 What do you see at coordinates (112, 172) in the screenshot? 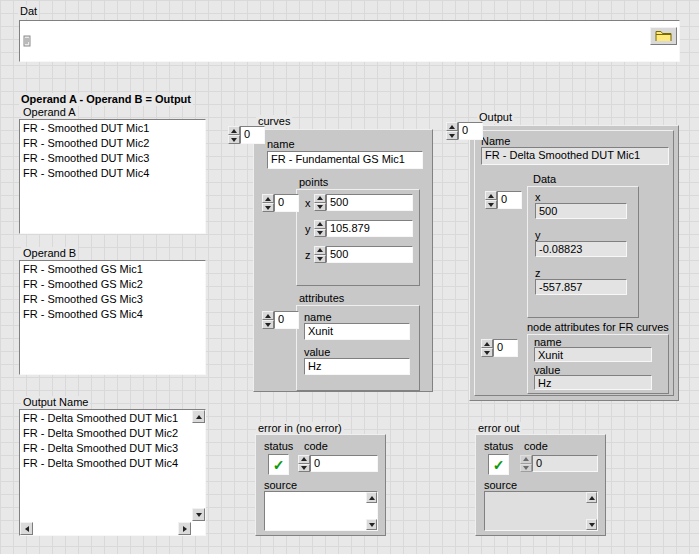
I see `list-item: FR - Smoothed DUT Mic4` at bounding box center [112, 172].